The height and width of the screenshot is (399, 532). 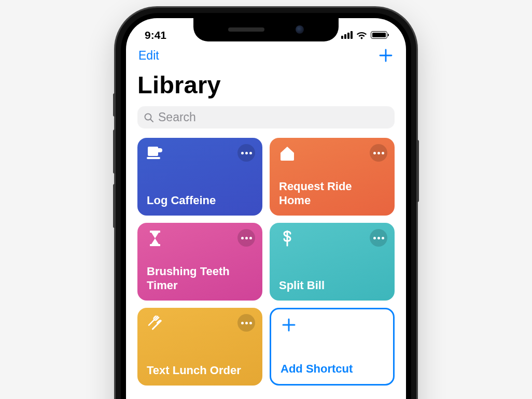 I want to click on card-label: Brushing Teeth Timer, so click(x=200, y=279).